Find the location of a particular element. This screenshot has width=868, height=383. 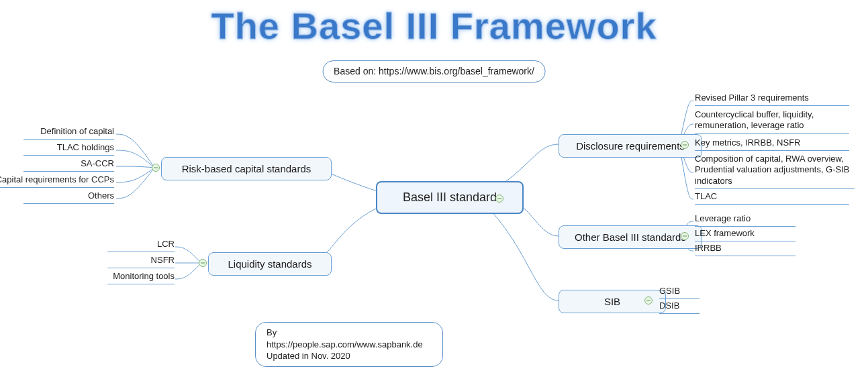

leaf-oth-0: Leverage ratio is located at coordinates (745, 220).